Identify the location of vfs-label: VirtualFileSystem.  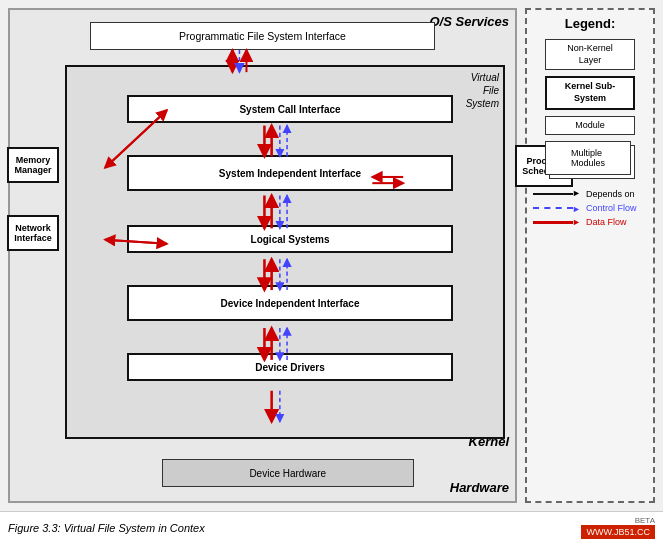
(482, 90).